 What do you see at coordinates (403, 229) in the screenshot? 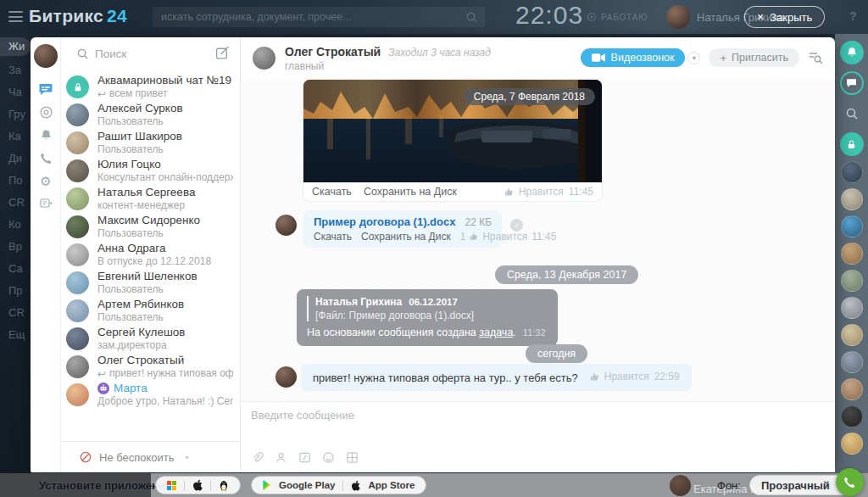
I see `file-message: Пример договора (1).docx 22 КБ Скачать С…` at bounding box center [403, 229].